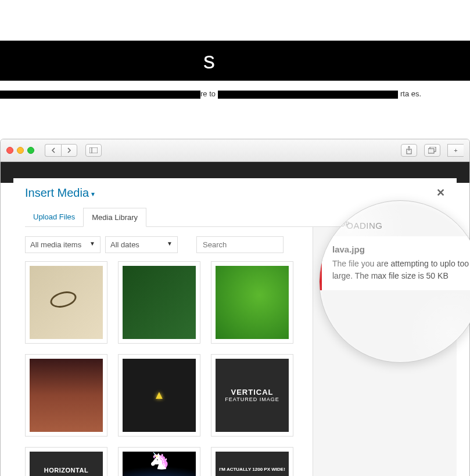  What do you see at coordinates (252, 302) in the screenshot?
I see `media-thumb-leaf` at bounding box center [252, 302].